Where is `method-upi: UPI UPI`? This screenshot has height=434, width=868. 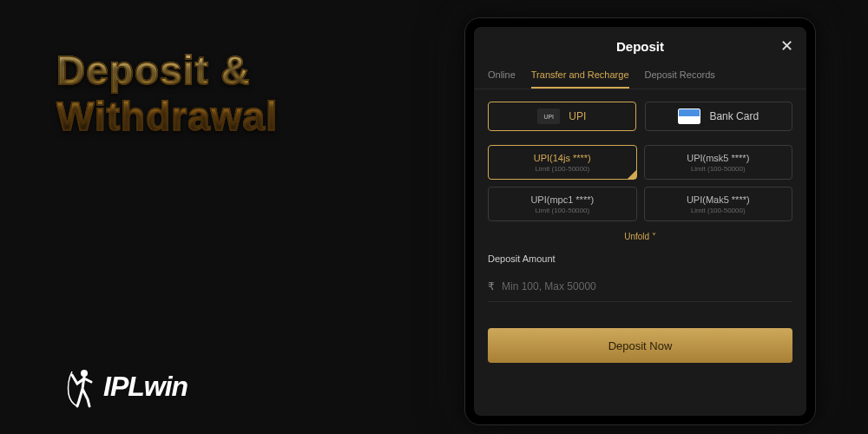
method-upi: UPI UPI is located at coordinates (562, 116).